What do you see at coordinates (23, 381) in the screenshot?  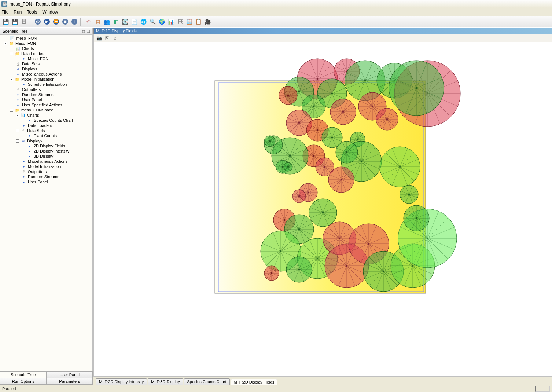 I see `left-tab-run-options: Run Options` at bounding box center [23, 381].